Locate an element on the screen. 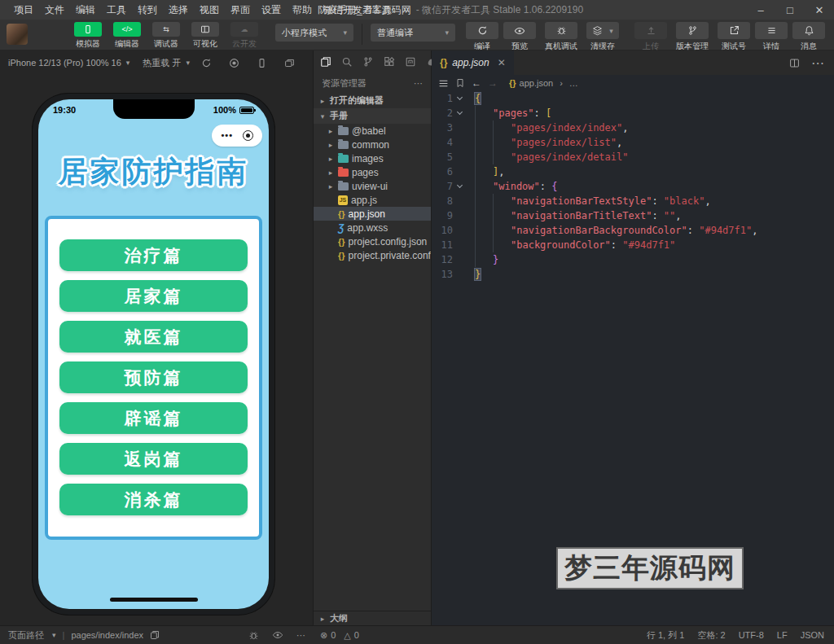  compile-button: 编译 is located at coordinates (482, 37).